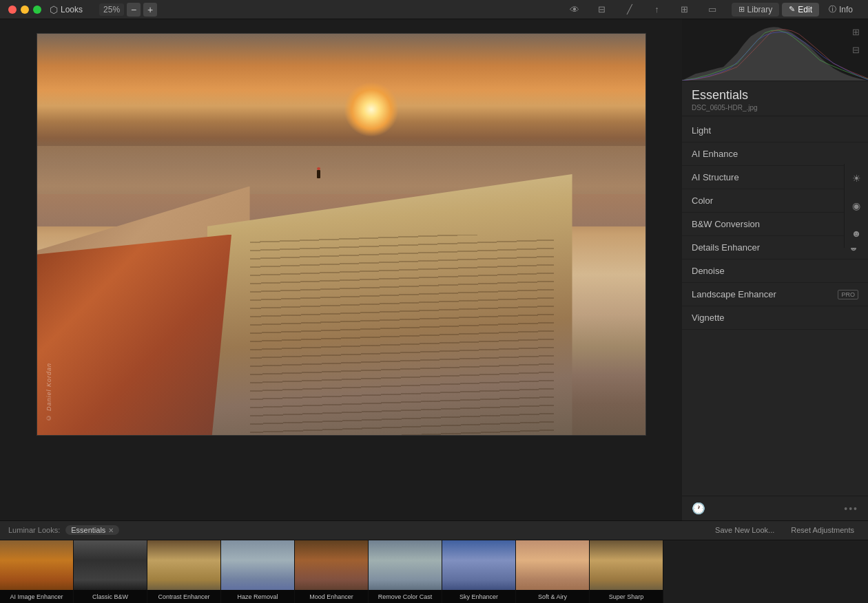  I want to click on panel-item-details-enhancer: Details Enhancer☻, so click(775, 248).